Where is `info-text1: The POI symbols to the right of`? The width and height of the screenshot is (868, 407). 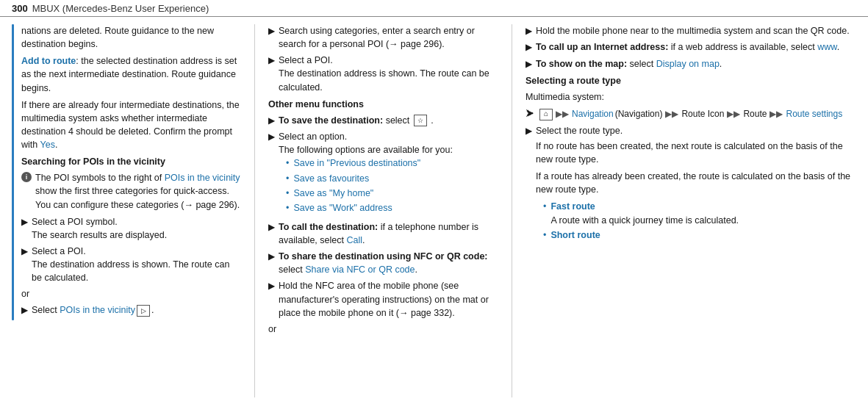
info-text1: The POI symbols to the right of is located at coordinates (100, 178).